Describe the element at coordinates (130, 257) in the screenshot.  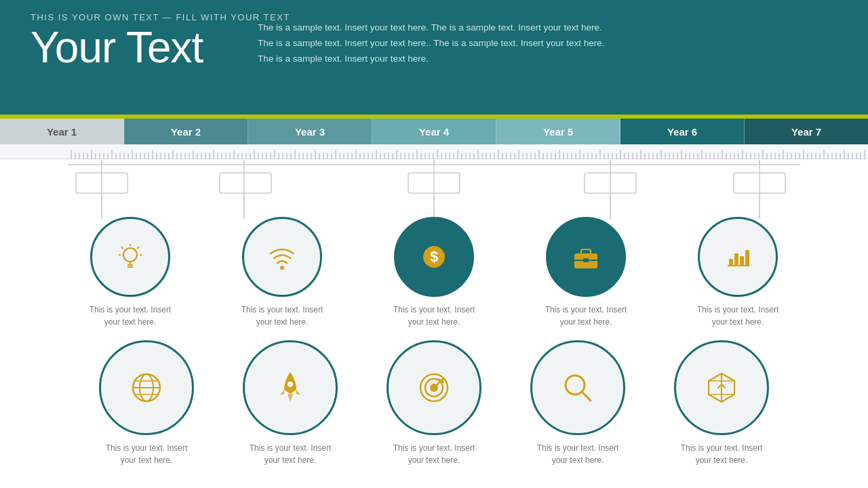
I see `lightbulb-icon` at that location.